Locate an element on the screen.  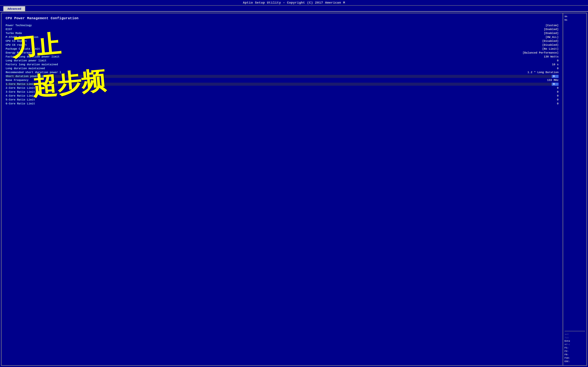
setting-label: P-STATE Coordination is located at coordinates (22, 37).